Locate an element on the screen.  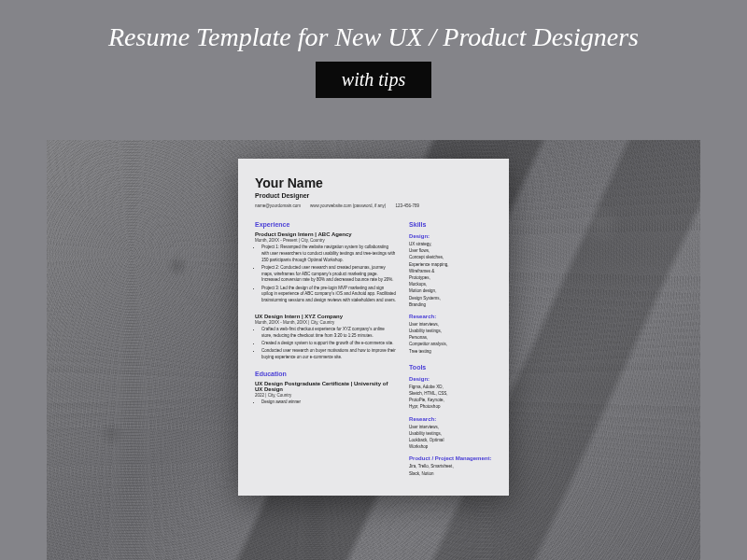
contact-site: www.yourwebsite.com (password, if any) is located at coordinates (347, 205).